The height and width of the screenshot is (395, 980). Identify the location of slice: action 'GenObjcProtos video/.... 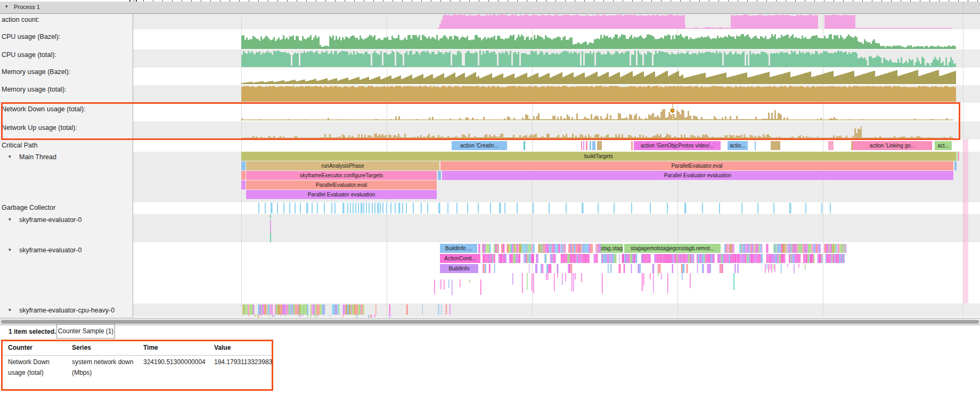
(677, 146).